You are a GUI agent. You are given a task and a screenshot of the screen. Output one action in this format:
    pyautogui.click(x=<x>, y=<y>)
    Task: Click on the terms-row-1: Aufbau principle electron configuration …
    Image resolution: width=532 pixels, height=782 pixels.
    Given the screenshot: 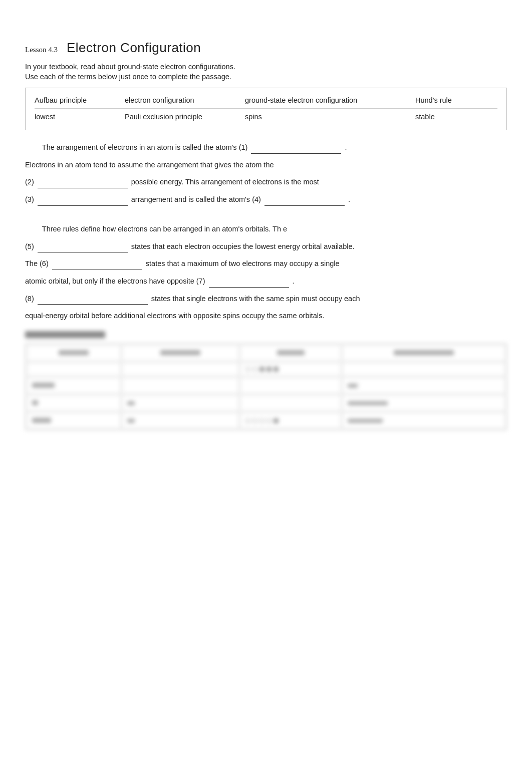 What is the action you would take?
    pyautogui.click(x=266, y=101)
    